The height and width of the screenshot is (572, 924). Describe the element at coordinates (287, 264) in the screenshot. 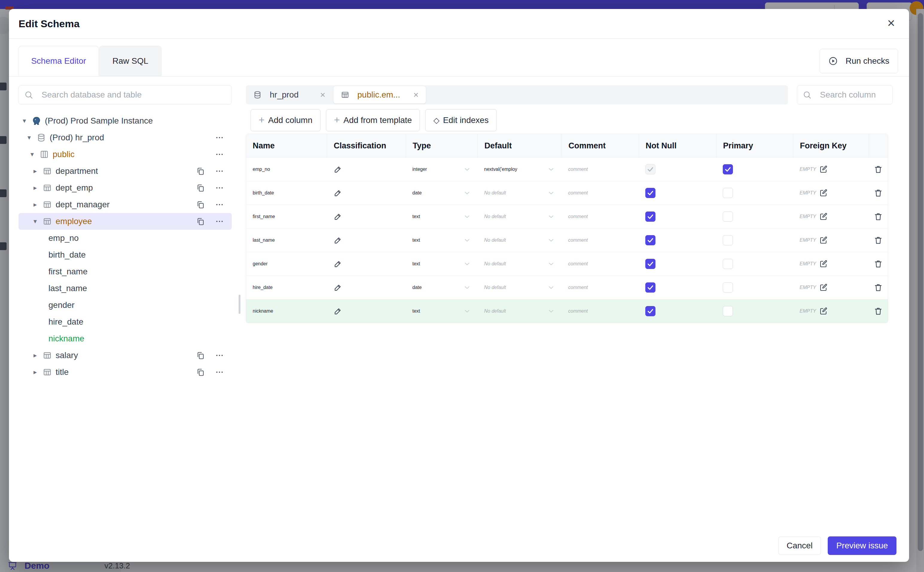

I see `column-name-cell: gender` at that location.